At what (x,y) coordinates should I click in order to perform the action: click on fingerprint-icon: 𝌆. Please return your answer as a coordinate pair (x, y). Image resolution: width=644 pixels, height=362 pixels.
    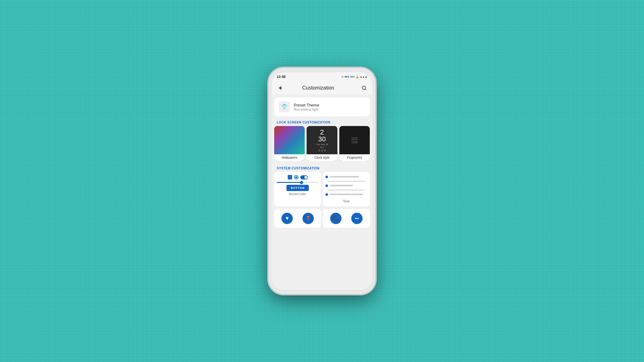
    Looking at the image, I should click on (355, 140).